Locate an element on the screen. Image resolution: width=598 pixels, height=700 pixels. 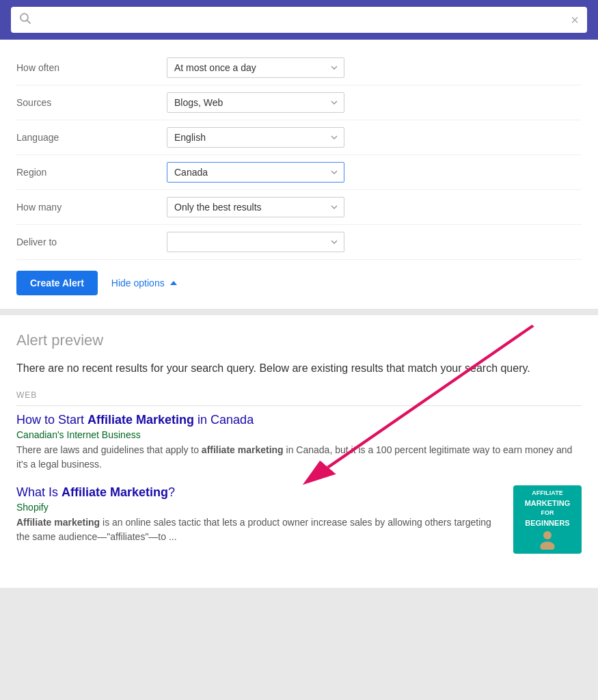
clear-search-button: × is located at coordinates (575, 20).